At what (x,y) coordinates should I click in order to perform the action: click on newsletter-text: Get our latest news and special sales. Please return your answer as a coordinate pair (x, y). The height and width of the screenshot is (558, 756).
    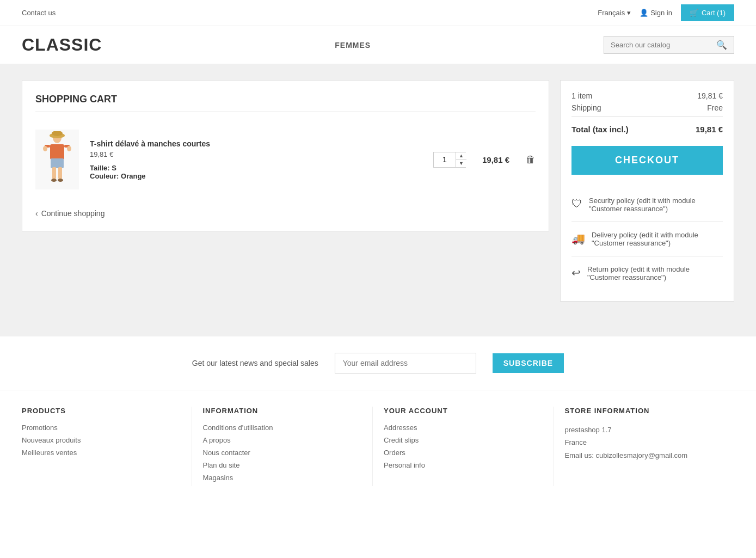
    Looking at the image, I should click on (255, 363).